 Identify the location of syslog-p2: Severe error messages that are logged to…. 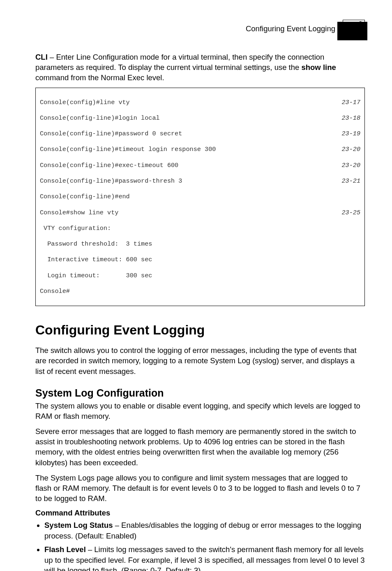
(200, 447).